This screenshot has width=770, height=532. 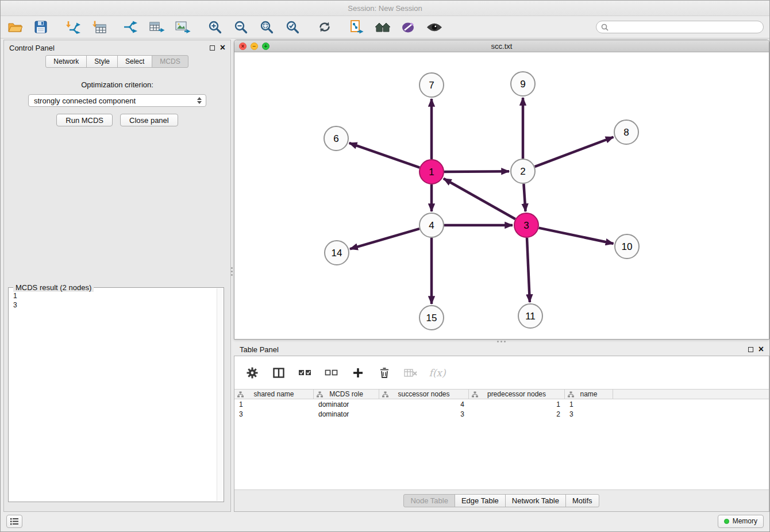 I want to click on add-button, so click(x=358, y=373).